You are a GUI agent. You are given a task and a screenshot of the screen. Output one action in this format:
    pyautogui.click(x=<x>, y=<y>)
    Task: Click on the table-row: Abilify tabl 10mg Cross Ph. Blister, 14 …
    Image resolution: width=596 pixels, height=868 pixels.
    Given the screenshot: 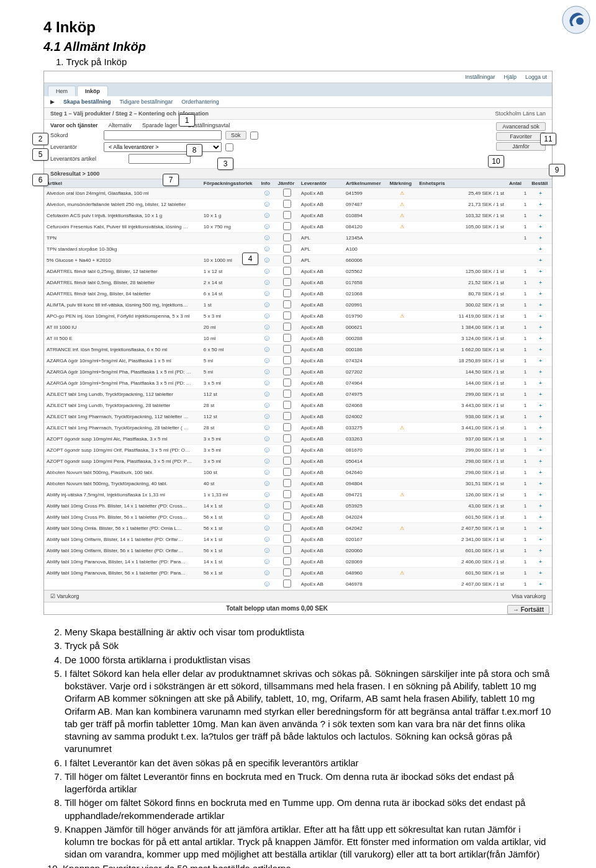 What is the action you would take?
    pyautogui.click(x=298, y=506)
    